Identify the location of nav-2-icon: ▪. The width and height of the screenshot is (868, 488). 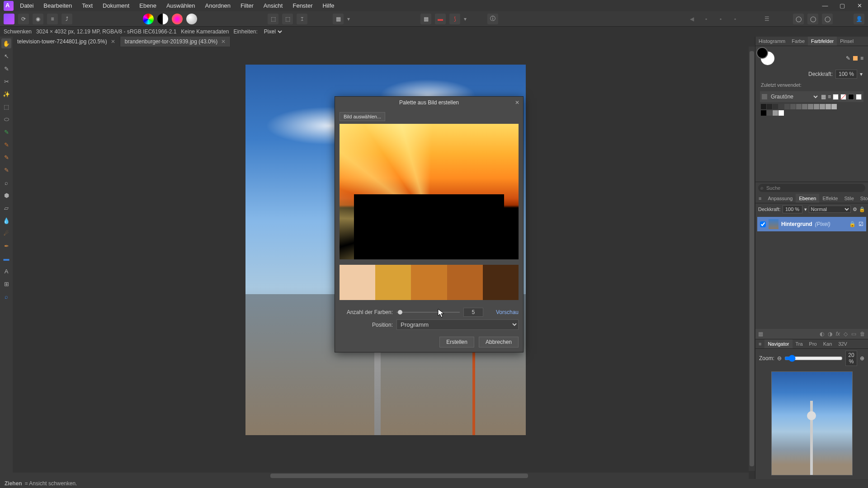
(721, 19).